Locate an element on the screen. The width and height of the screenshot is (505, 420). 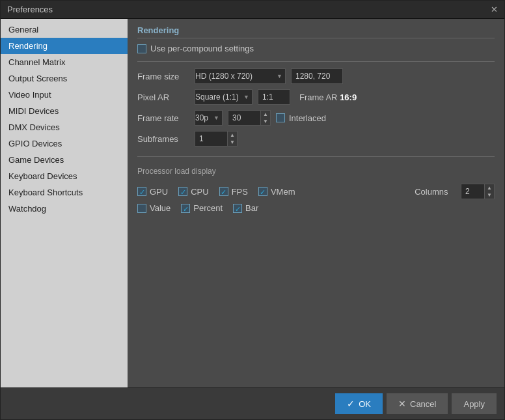
apply-label: Apply is located at coordinates (474, 404).